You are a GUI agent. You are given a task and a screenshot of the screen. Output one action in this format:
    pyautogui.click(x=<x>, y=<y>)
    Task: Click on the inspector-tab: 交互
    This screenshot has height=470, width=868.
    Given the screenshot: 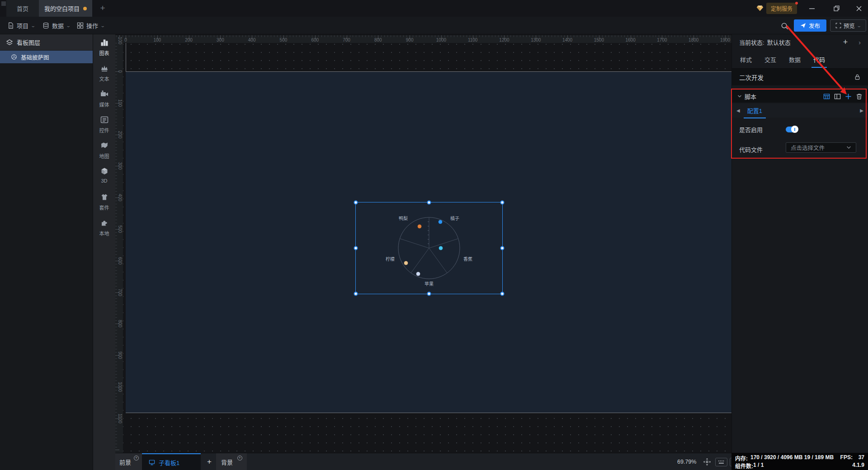 What is the action you would take?
    pyautogui.click(x=770, y=60)
    